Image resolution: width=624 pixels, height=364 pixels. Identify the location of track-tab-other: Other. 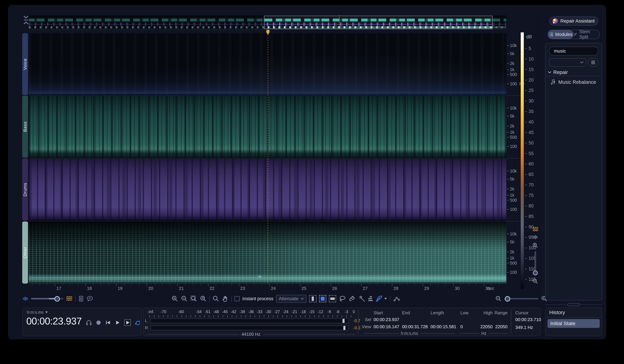
(25, 253).